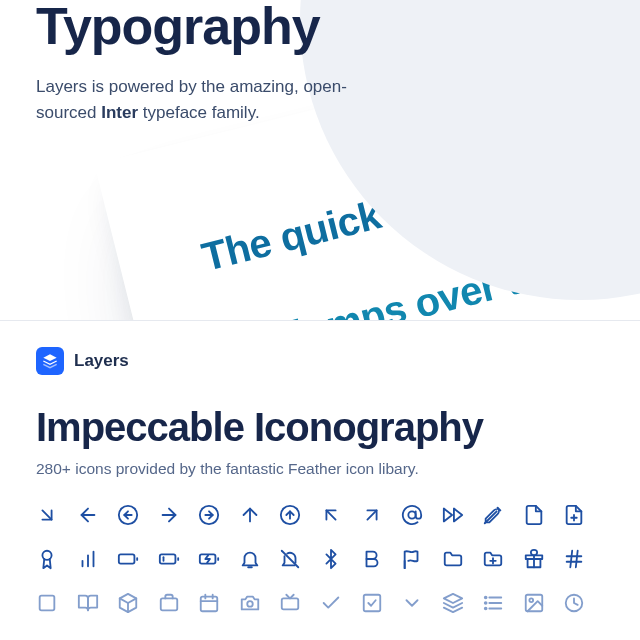 This screenshot has height=640, width=640. What do you see at coordinates (534, 559) in the screenshot?
I see `gift-icon` at bounding box center [534, 559].